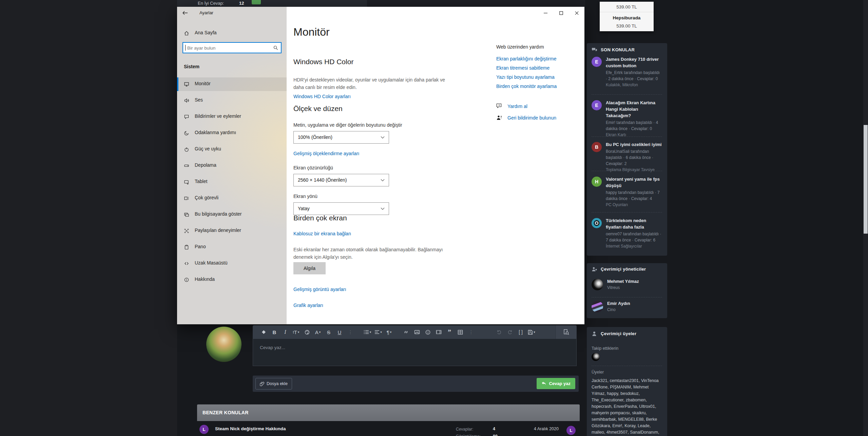 This screenshot has height=436, width=868. Describe the element at coordinates (634, 85) in the screenshot. I see `topic-category: Kulaklık, Mikrofon` at that location.